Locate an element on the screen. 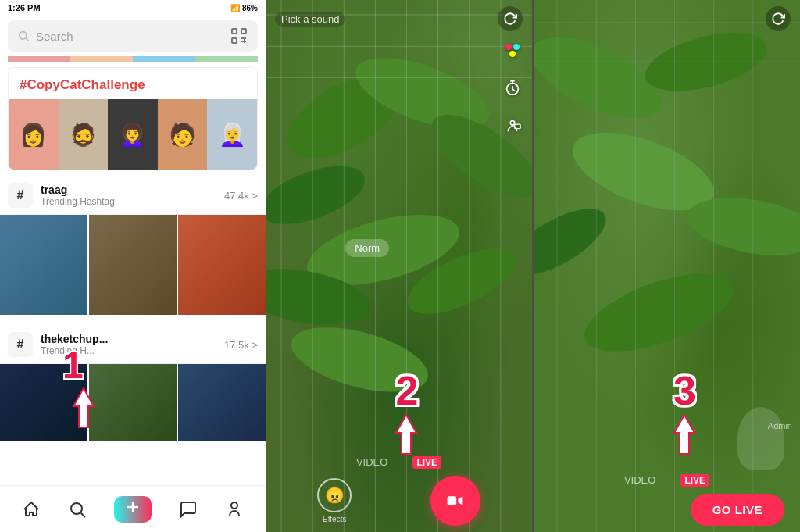  hashtag-symbol-2: # is located at coordinates (20, 345).